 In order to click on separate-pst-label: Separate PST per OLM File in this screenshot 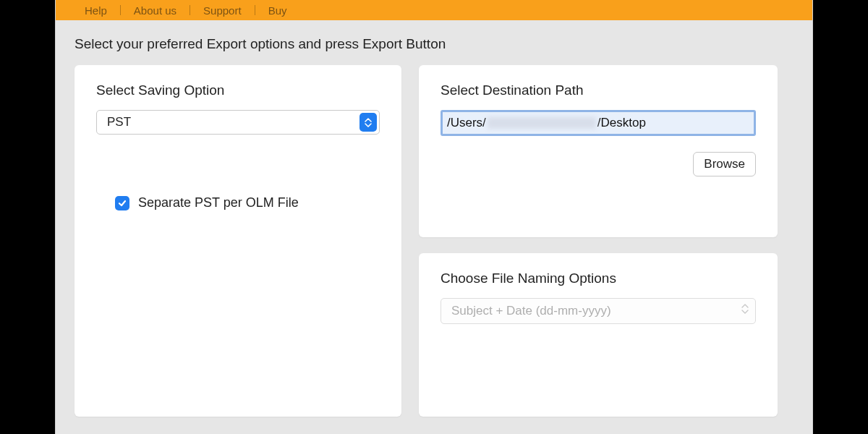, I will do `click(218, 203)`.